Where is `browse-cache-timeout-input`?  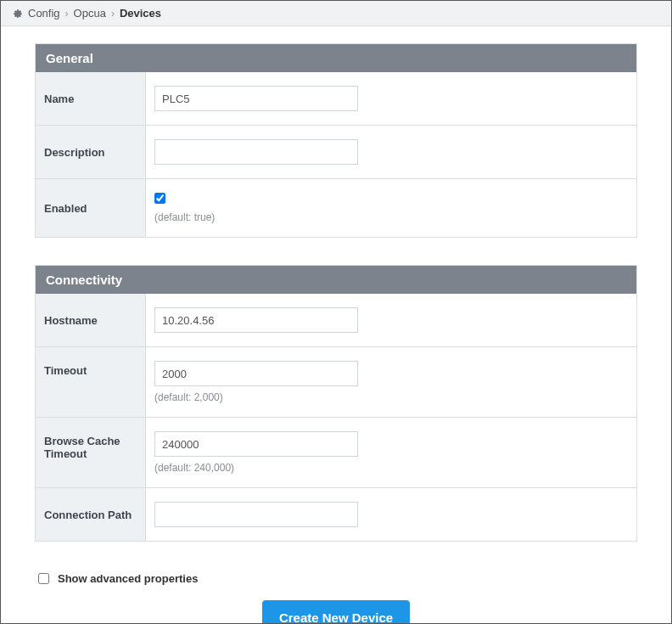
browse-cache-timeout-input is located at coordinates (256, 444).